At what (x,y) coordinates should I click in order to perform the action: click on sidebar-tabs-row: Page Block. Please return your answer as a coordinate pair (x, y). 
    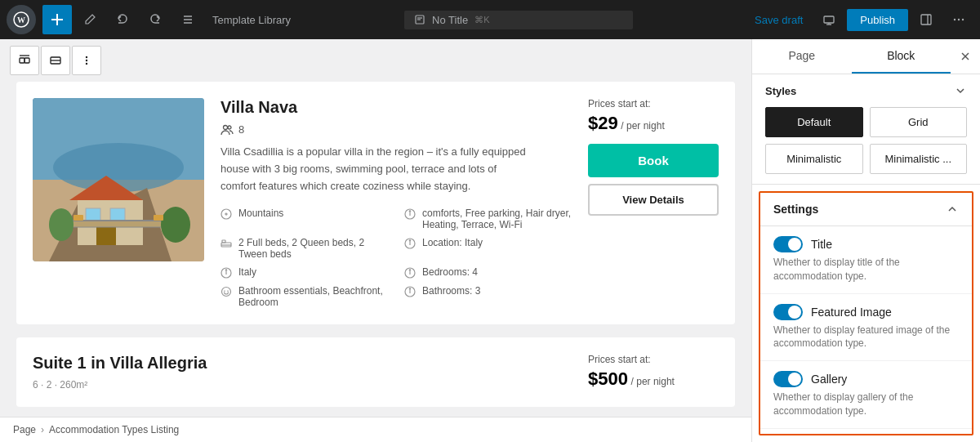
    Looking at the image, I should click on (866, 57).